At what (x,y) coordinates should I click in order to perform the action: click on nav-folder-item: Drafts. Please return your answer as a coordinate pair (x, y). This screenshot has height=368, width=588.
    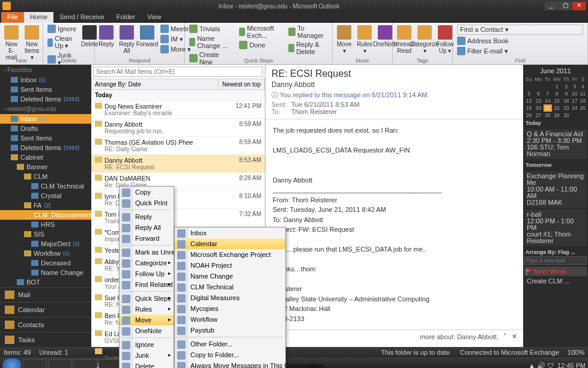
    Looking at the image, I should click on (46, 128).